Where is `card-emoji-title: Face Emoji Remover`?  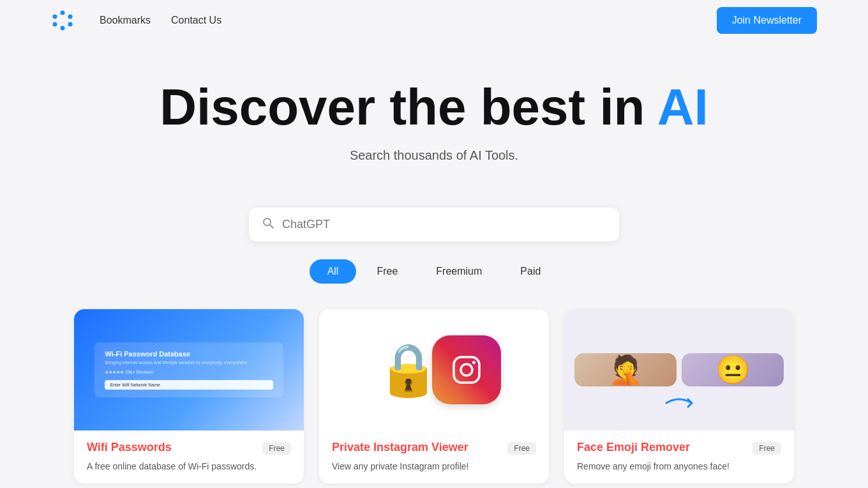
card-emoji-title: Face Emoji Remover is located at coordinates (633, 447).